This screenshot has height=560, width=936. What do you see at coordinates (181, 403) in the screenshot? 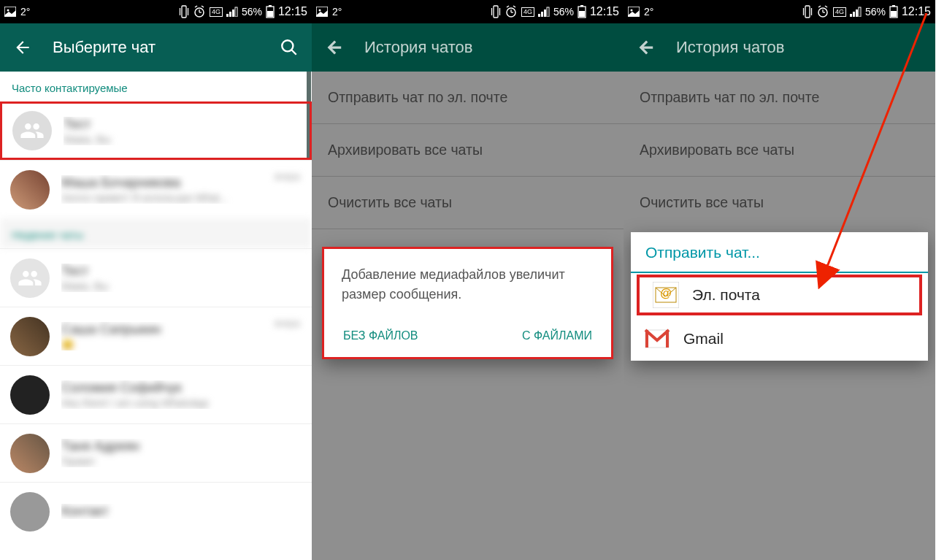
I see `chat-subtitle: Hey there! I am using WhatsApp` at bounding box center [181, 403].